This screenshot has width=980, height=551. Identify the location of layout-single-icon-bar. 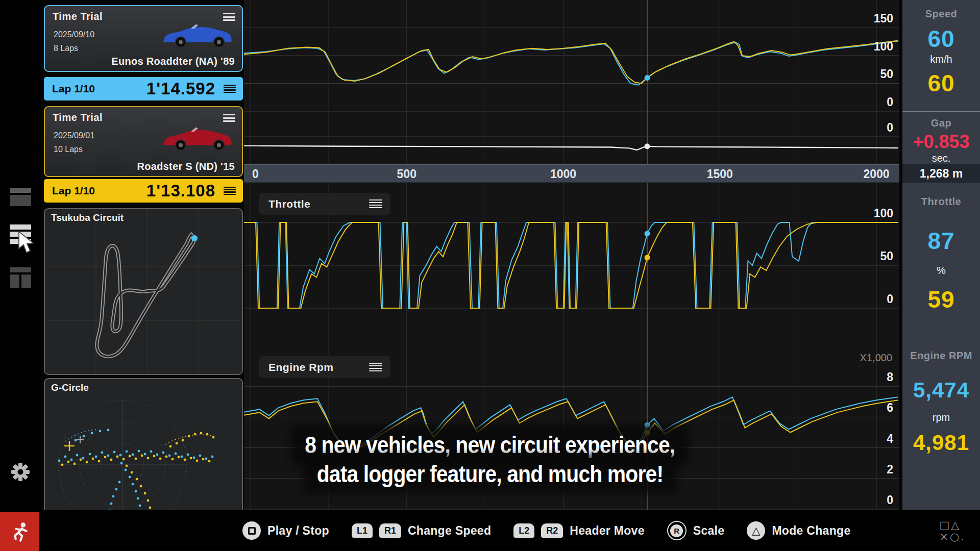
(20, 190).